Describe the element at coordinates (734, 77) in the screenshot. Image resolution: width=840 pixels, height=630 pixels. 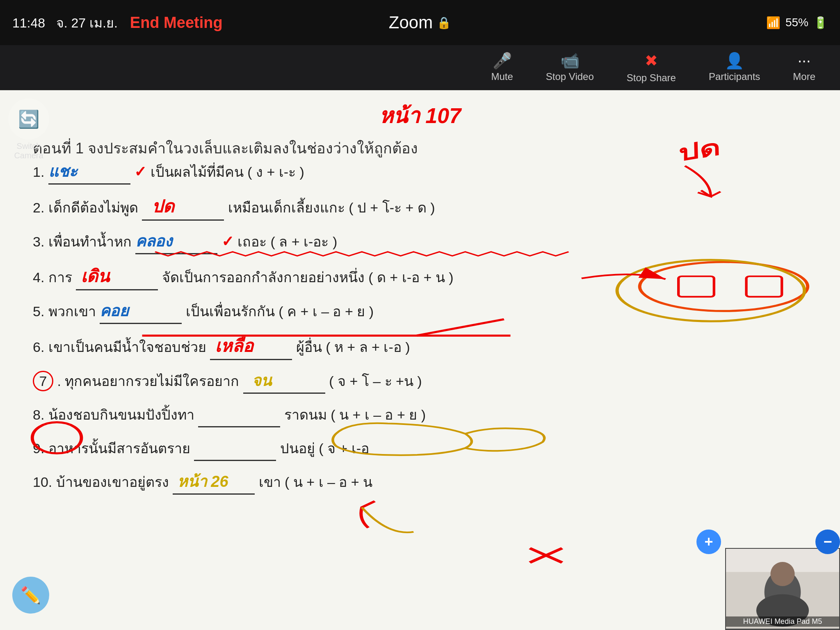
I see `participants-label: Participants` at that location.